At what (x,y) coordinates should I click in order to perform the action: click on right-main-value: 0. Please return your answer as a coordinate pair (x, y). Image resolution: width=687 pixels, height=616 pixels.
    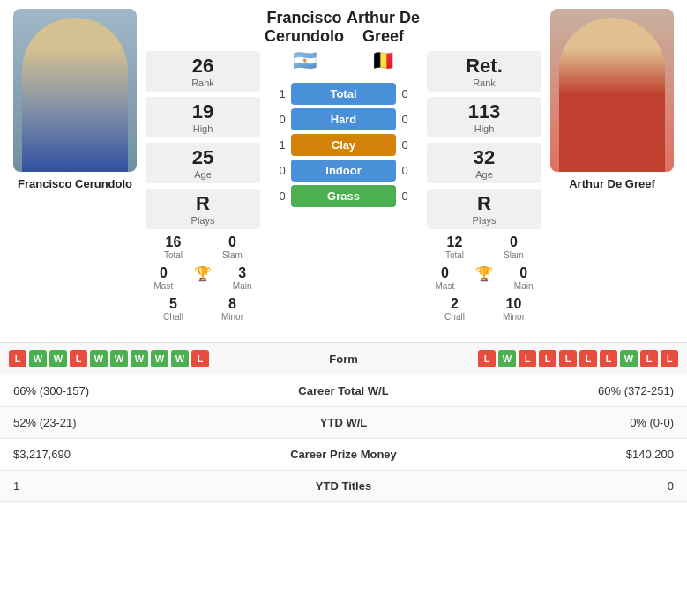
    Looking at the image, I should click on (524, 273).